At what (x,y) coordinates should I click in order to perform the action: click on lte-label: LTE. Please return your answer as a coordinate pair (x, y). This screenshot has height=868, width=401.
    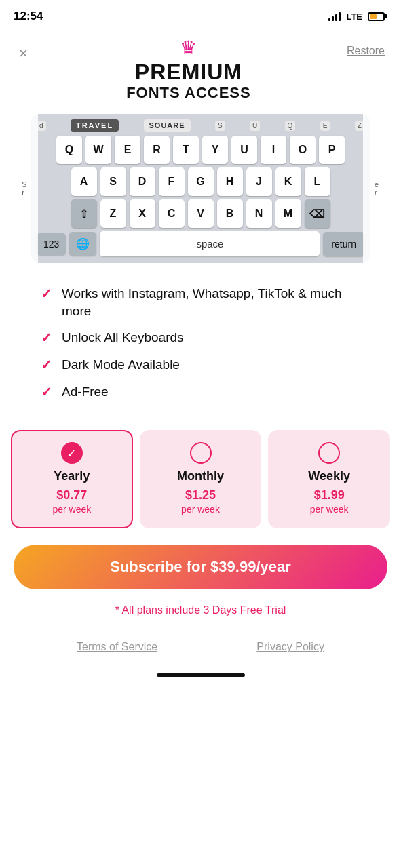
    Looking at the image, I should click on (354, 16).